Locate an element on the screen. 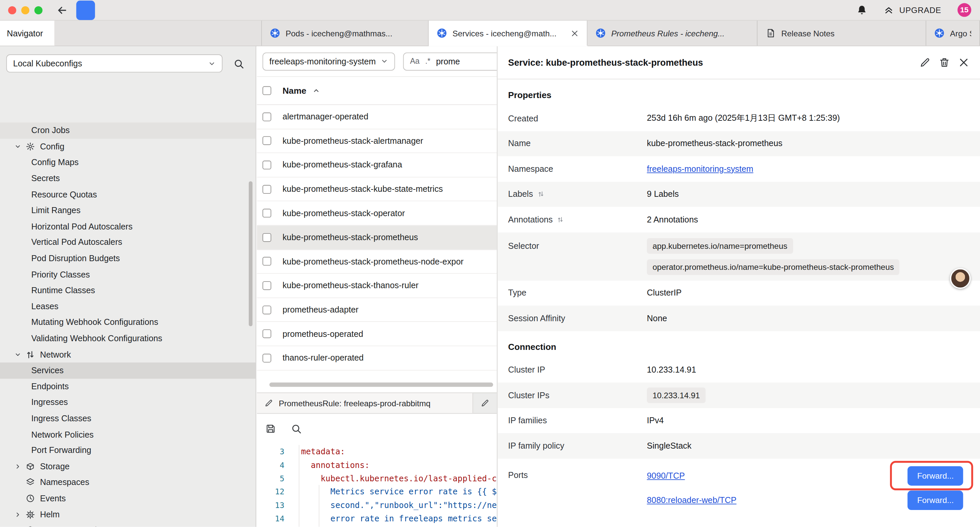 The width and height of the screenshot is (980, 527). sort-ascending-icon is located at coordinates (317, 91).